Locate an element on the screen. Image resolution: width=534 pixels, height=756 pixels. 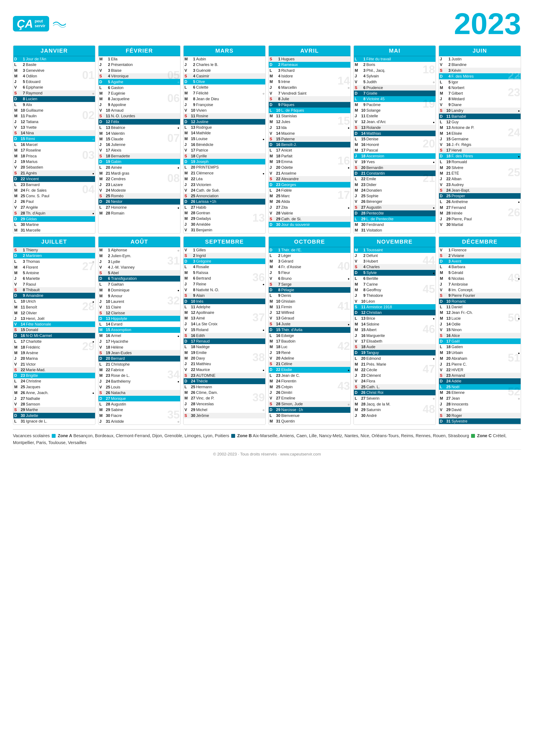
day-row: L18Gatien is located at coordinates (480, 347).